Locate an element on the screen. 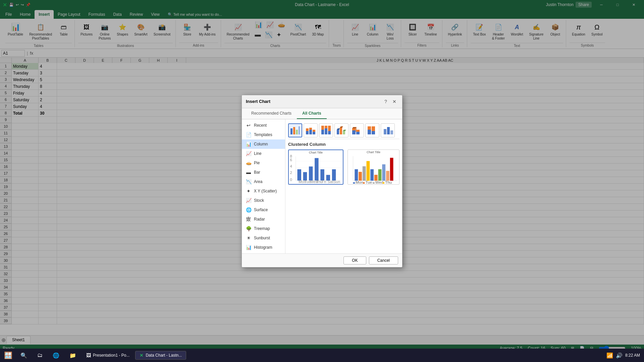 The width and height of the screenshot is (644, 362). surface-chart-sidebar-icon: 🌐 is located at coordinates (249, 210).